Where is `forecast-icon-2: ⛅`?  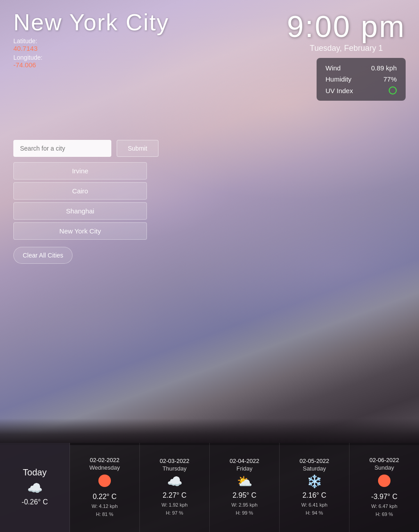 forecast-icon-2: ⛅ is located at coordinates (245, 482).